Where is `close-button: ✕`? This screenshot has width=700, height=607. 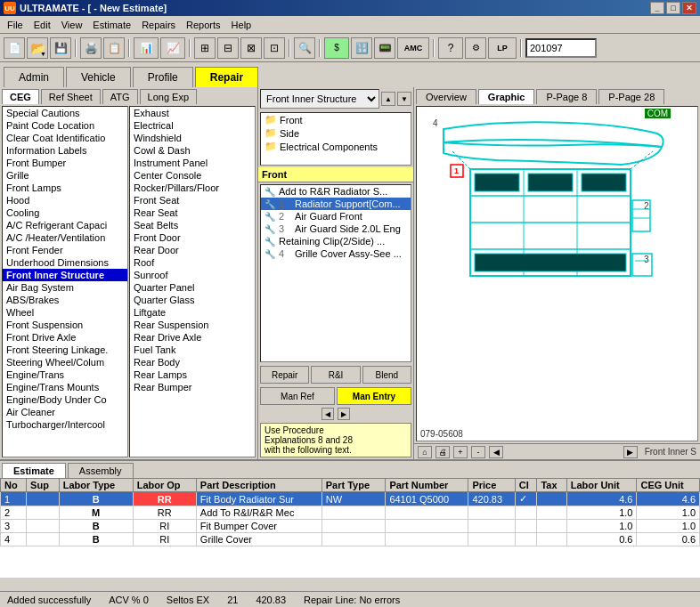 close-button: ✕ is located at coordinates (689, 8).